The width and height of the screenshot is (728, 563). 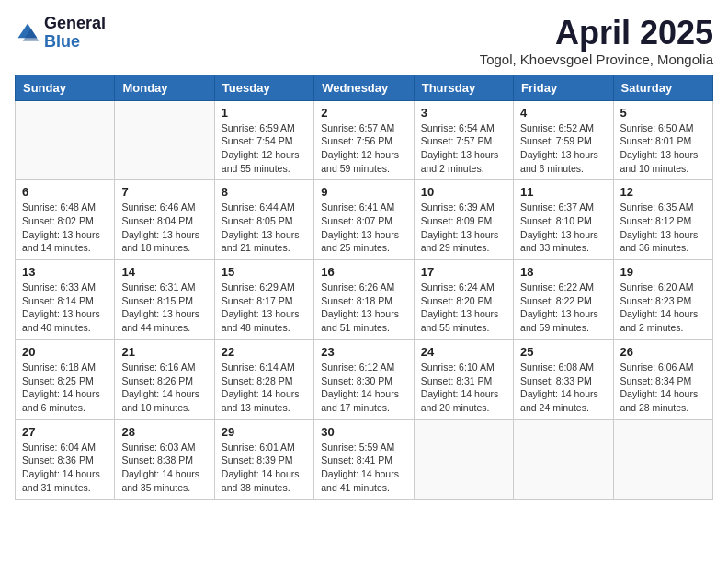 I want to click on day-info: Sunrise: 6:24 AMSunset: 8:20 PMDaylight:…, so click(x=463, y=307).